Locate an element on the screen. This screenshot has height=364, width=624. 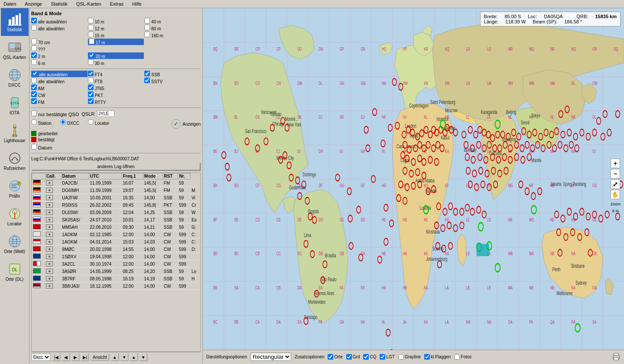
col-rst: RST is located at coordinates (171, 176).